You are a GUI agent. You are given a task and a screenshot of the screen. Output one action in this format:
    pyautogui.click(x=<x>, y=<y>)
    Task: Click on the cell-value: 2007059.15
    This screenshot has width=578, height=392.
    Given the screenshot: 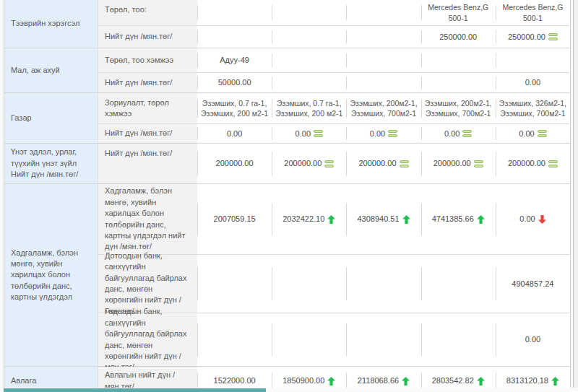 What is the action you would take?
    pyautogui.click(x=235, y=219)
    